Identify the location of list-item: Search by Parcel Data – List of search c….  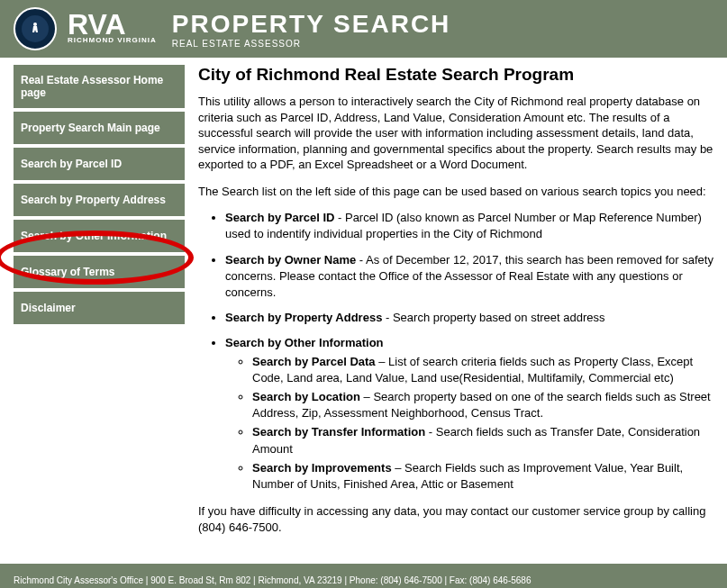
(483, 370).